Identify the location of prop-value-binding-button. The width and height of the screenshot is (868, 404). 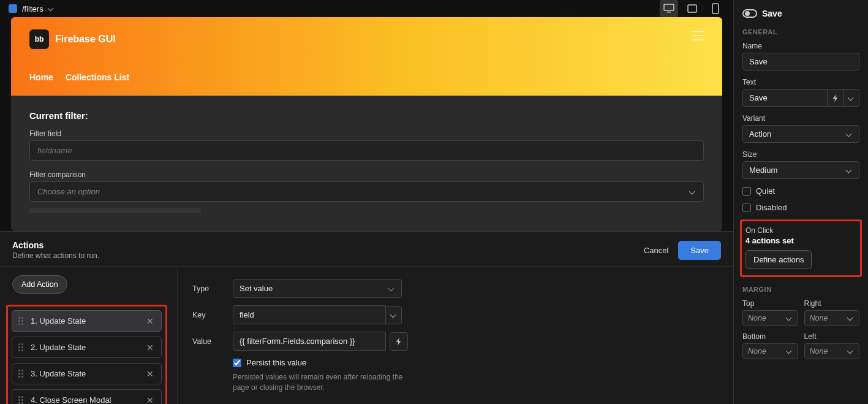
(399, 341).